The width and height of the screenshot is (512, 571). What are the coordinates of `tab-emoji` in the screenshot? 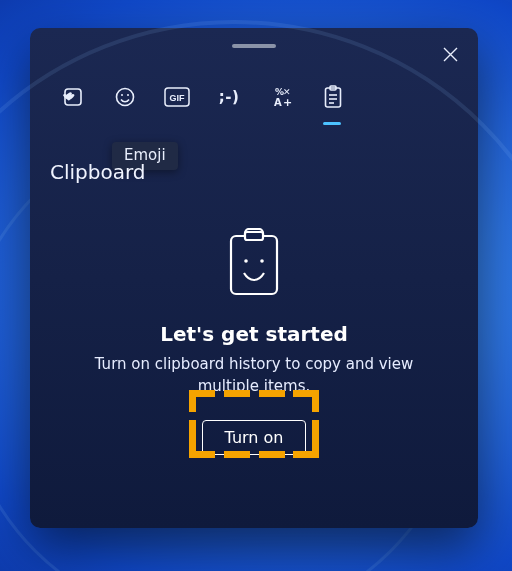 It's located at (125, 97).